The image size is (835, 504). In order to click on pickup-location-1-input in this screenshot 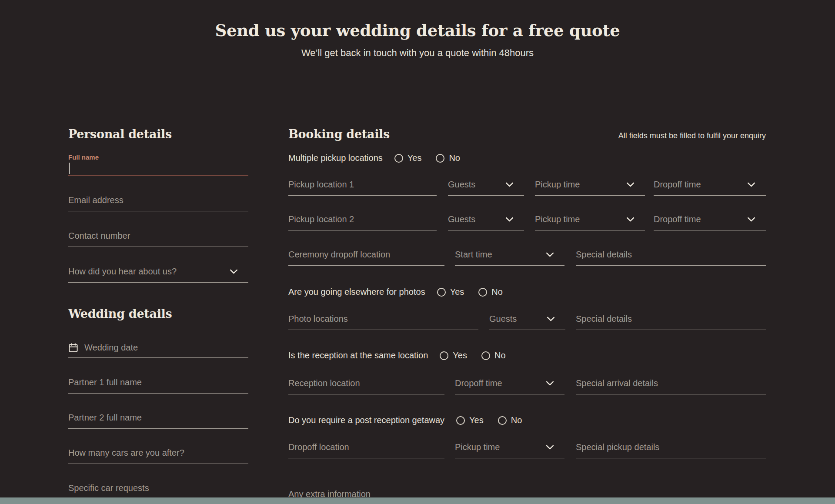, I will do `click(363, 187)`.